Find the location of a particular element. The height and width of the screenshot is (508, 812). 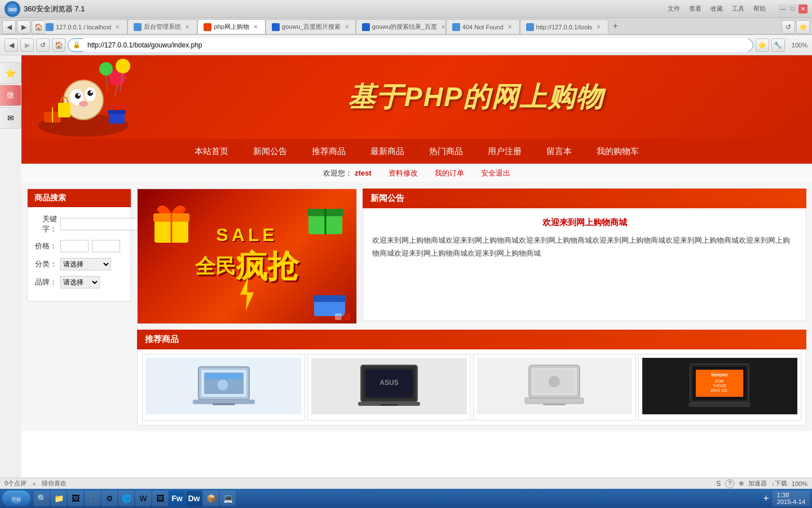

menu-help: 帮助 is located at coordinates (760, 9).